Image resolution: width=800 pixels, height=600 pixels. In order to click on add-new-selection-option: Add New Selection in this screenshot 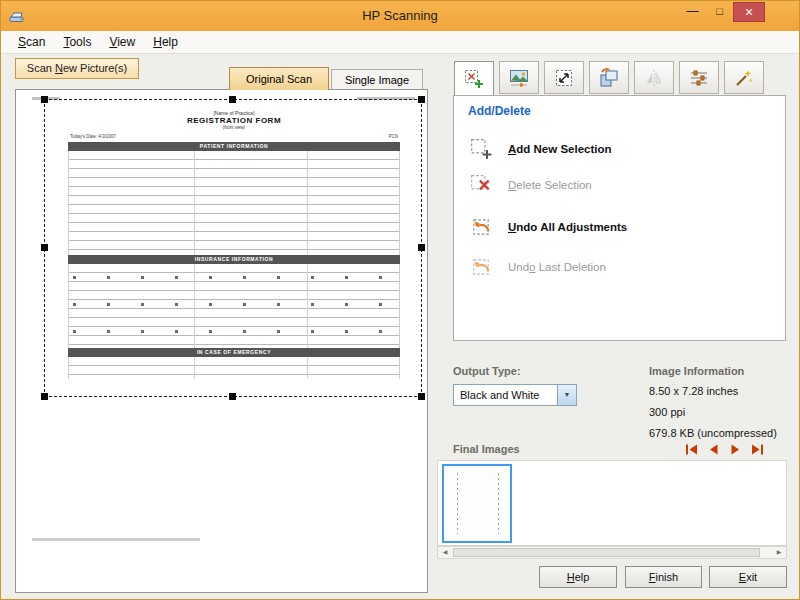, I will do `click(541, 149)`.